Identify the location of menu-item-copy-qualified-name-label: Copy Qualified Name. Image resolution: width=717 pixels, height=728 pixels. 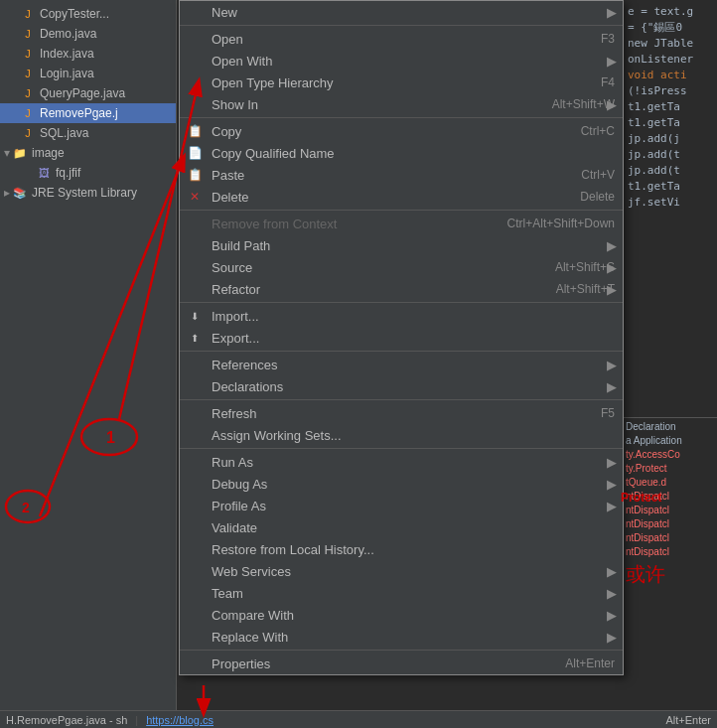
(413, 153).